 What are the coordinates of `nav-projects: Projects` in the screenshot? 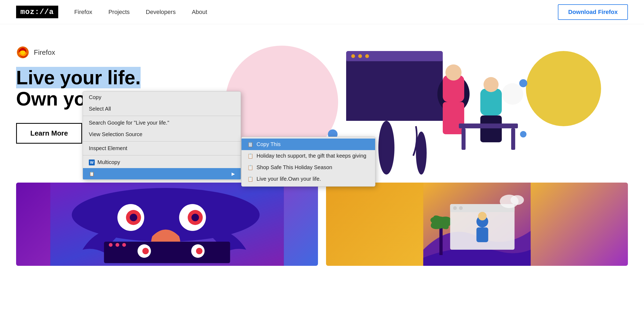 It's located at (119, 12).